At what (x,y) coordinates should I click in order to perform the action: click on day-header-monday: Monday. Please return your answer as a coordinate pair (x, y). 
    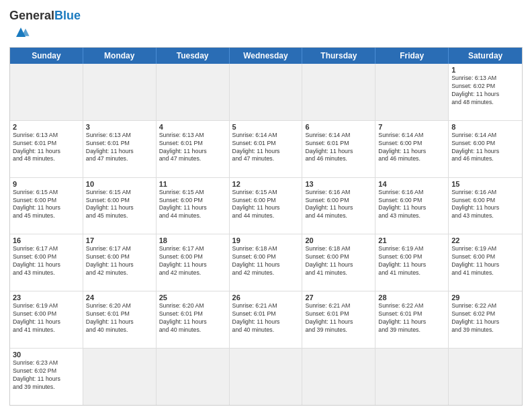
    Looking at the image, I should click on (120, 56).